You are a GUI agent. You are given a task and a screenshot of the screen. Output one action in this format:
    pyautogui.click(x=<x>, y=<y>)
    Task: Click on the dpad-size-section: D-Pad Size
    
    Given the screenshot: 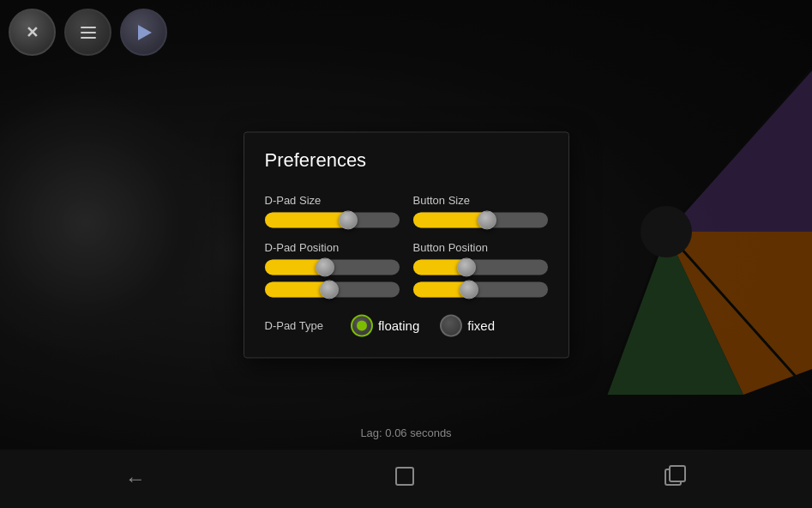 What is the action you would take?
    pyautogui.click(x=333, y=211)
    